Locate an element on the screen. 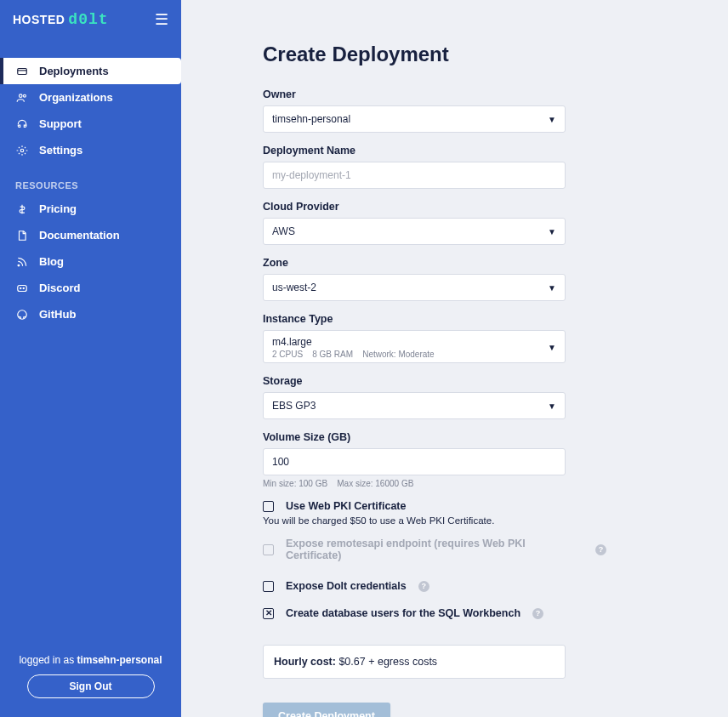 The image size is (728, 717). sidebar-item-github: GitHub is located at coordinates (90, 315).